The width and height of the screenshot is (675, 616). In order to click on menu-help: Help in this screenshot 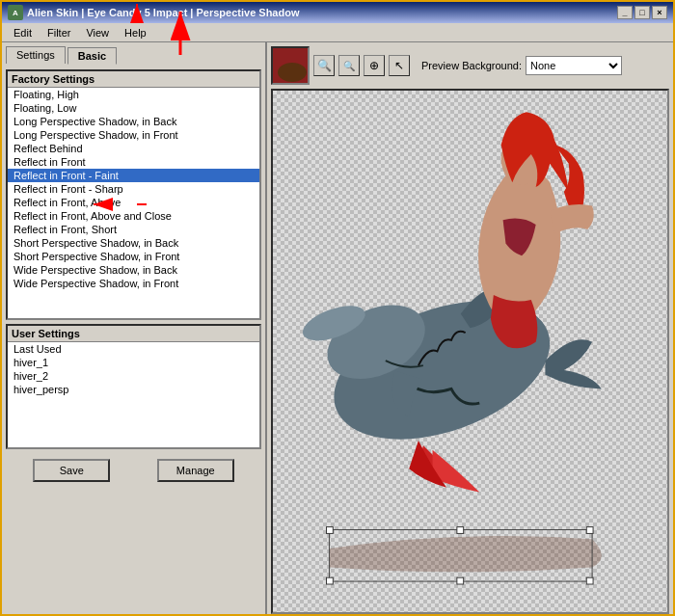, I will do `click(135, 33)`.